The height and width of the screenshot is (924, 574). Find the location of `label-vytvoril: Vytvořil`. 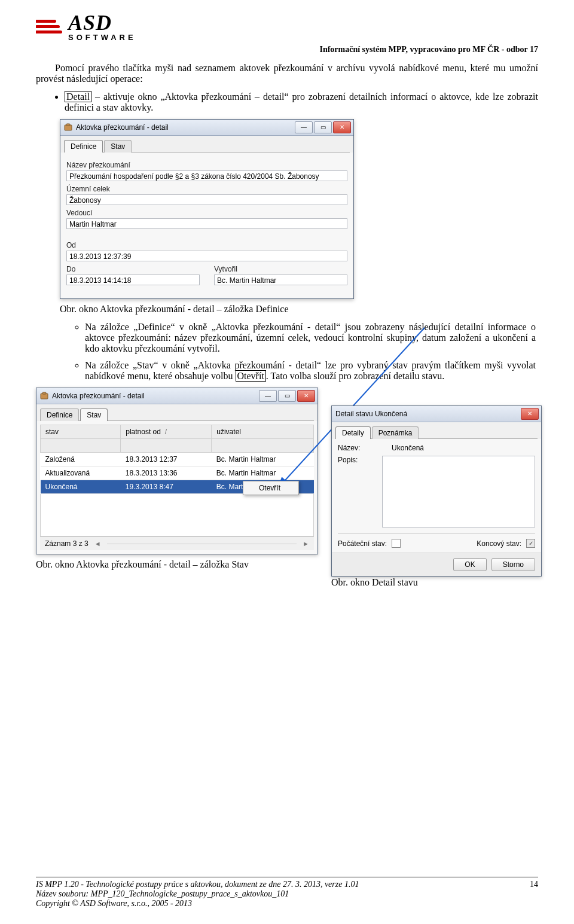

label-vytvoril: Vytvořil is located at coordinates (281, 269).